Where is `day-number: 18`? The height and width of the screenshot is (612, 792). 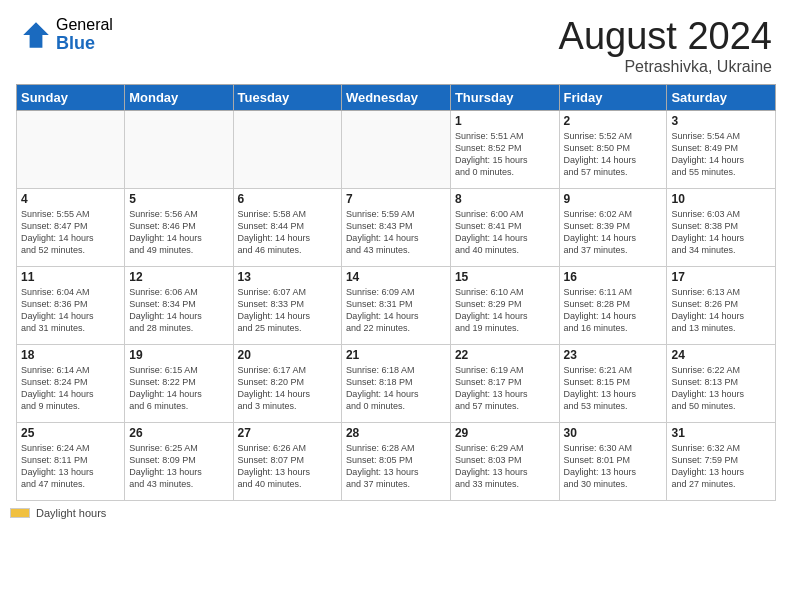 day-number: 18 is located at coordinates (70, 355).